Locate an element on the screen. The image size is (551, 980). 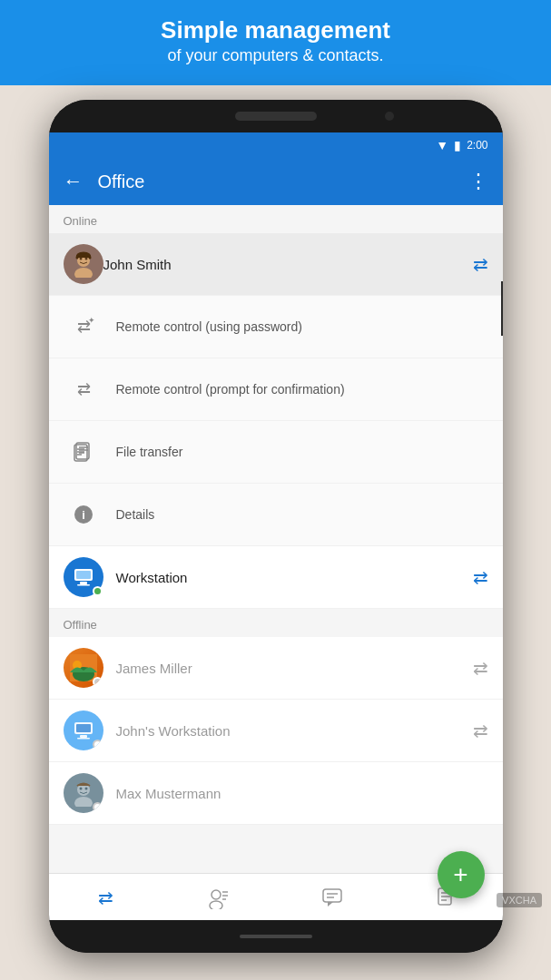
john-smith-name: John Smith is located at coordinates (289, 265).